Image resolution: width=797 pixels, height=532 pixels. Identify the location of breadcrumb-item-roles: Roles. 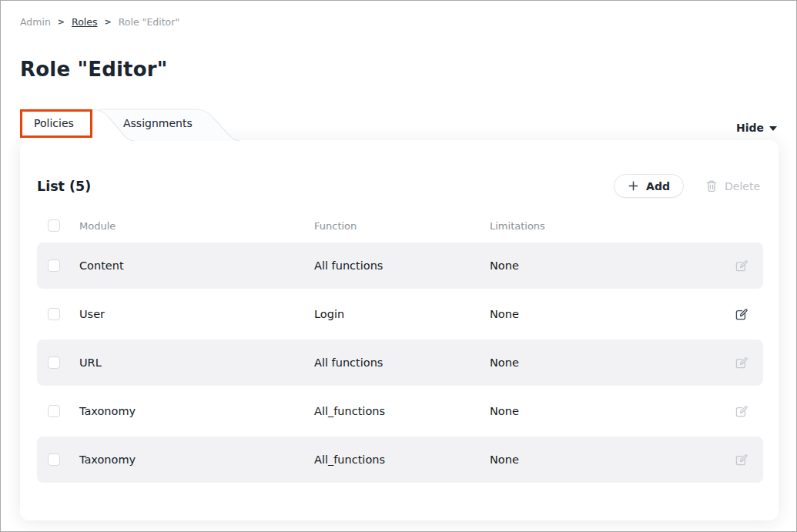
(85, 22).